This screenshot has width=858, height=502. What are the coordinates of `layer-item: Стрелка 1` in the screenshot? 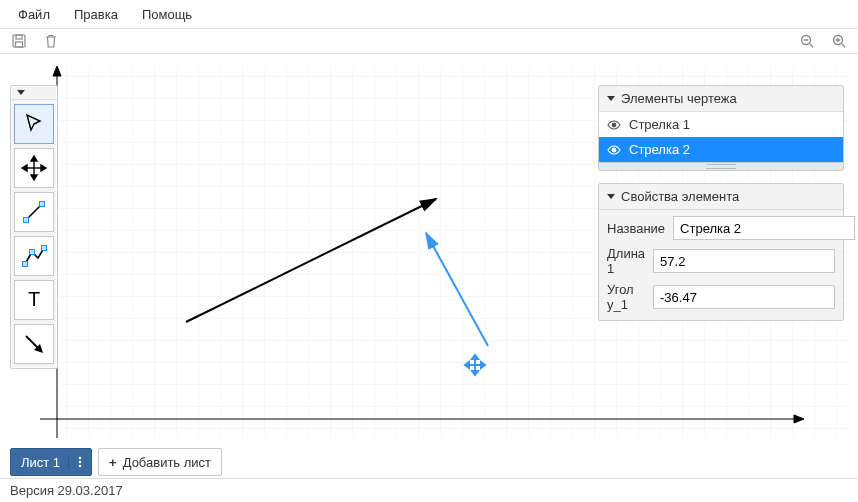 It's located at (721, 124).